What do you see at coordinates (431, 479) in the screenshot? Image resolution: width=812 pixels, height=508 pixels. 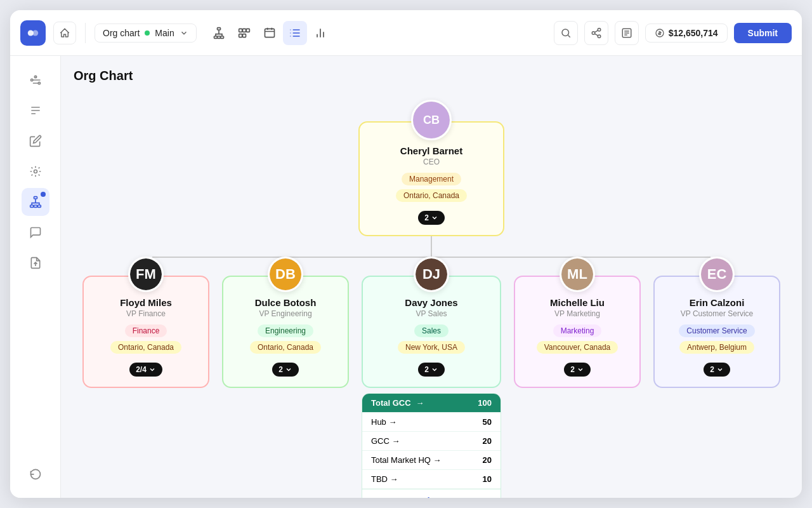 I see `metric-tbd: TBD → 10` at bounding box center [431, 479].